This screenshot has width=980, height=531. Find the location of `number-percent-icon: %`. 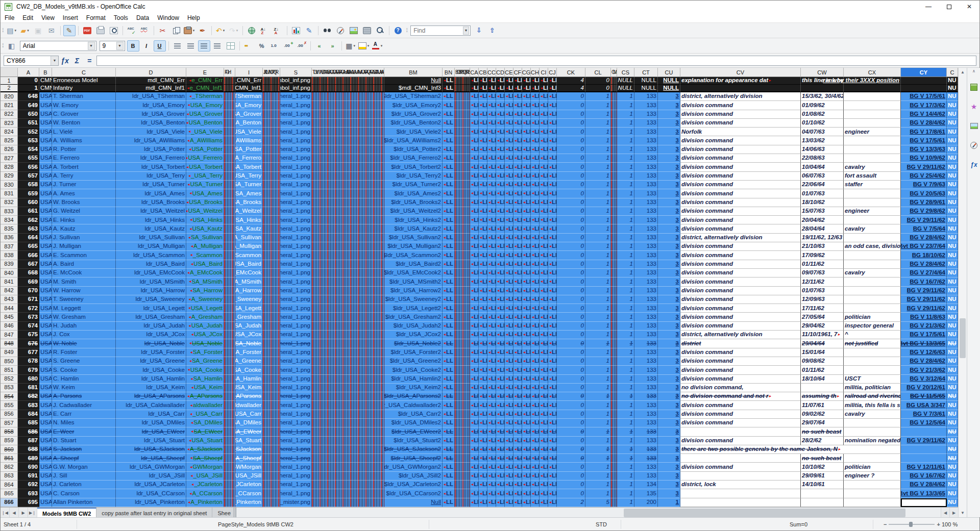

number-percent-icon: % is located at coordinates (262, 46).